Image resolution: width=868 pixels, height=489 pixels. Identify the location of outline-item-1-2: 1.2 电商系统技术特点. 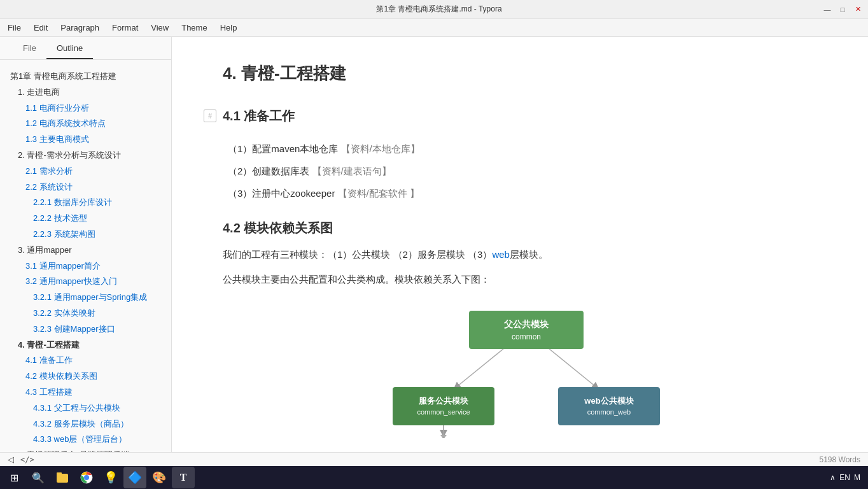
(85, 124).